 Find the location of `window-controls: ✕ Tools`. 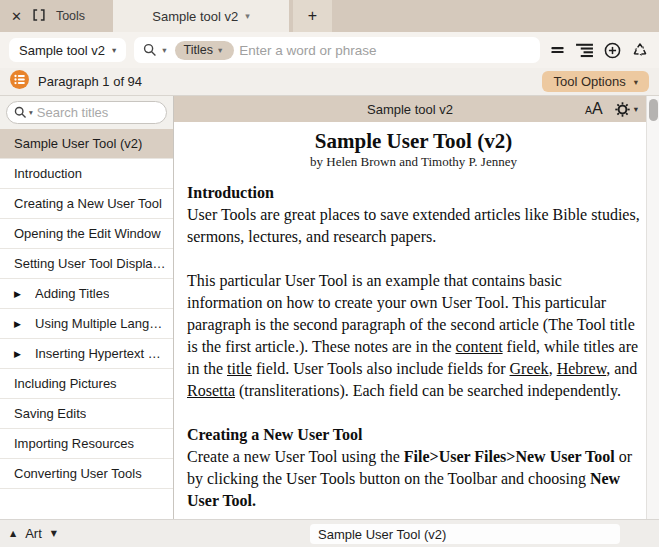

window-controls: ✕ Tools is located at coordinates (56, 16).